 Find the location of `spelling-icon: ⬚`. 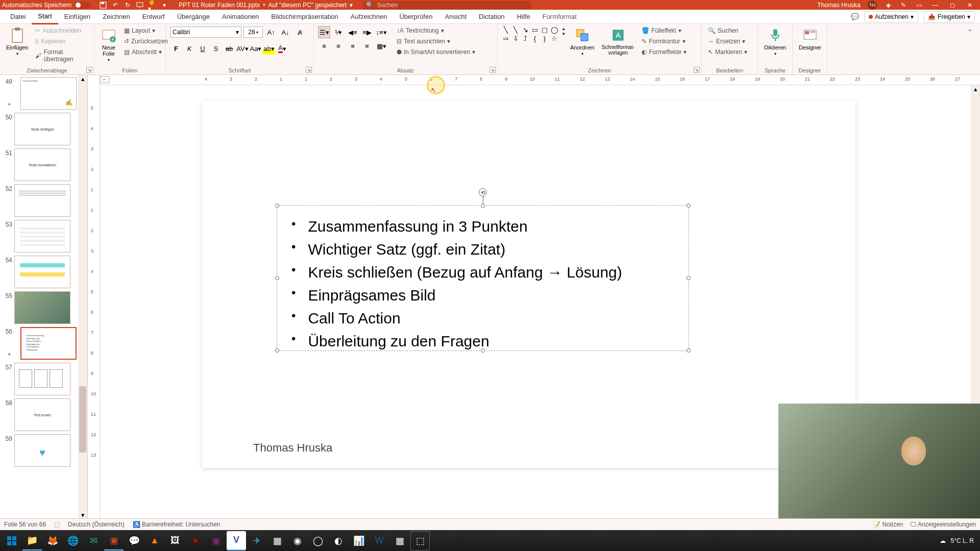

spelling-icon: ⬚ is located at coordinates (57, 524).